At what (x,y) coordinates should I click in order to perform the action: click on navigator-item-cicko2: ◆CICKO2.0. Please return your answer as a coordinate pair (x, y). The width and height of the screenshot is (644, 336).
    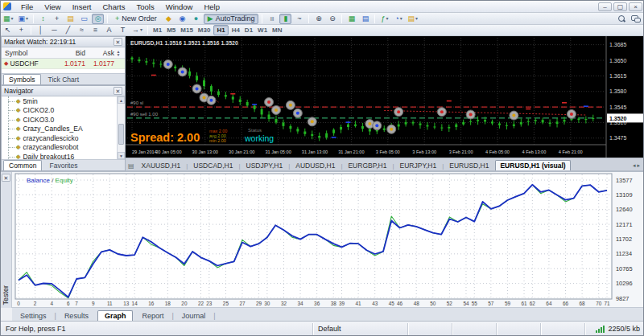
    Looking at the image, I should click on (63, 111).